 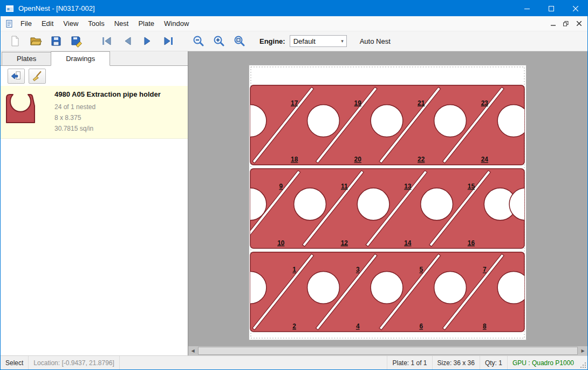 I want to click on menu-tools: Tools, so click(x=96, y=24).